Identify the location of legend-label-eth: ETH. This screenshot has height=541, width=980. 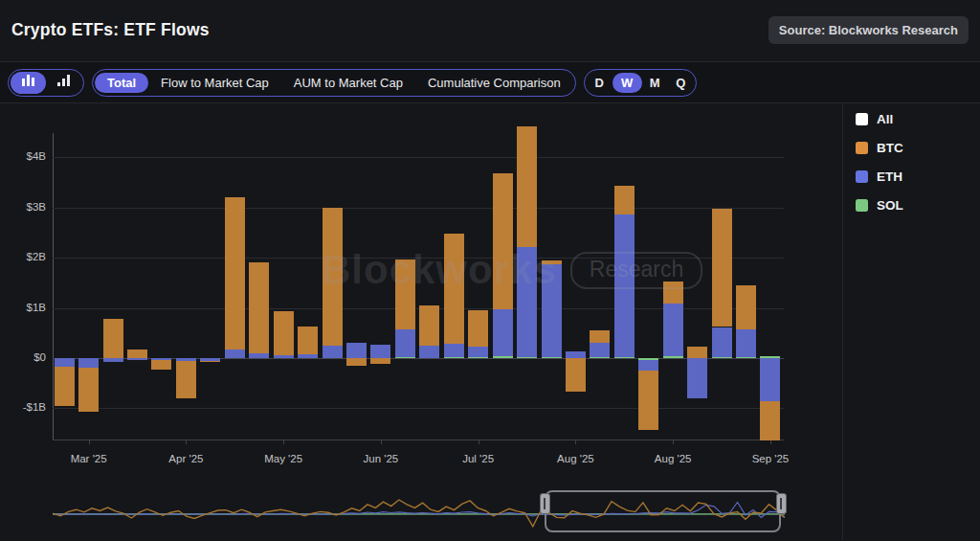
(890, 176).